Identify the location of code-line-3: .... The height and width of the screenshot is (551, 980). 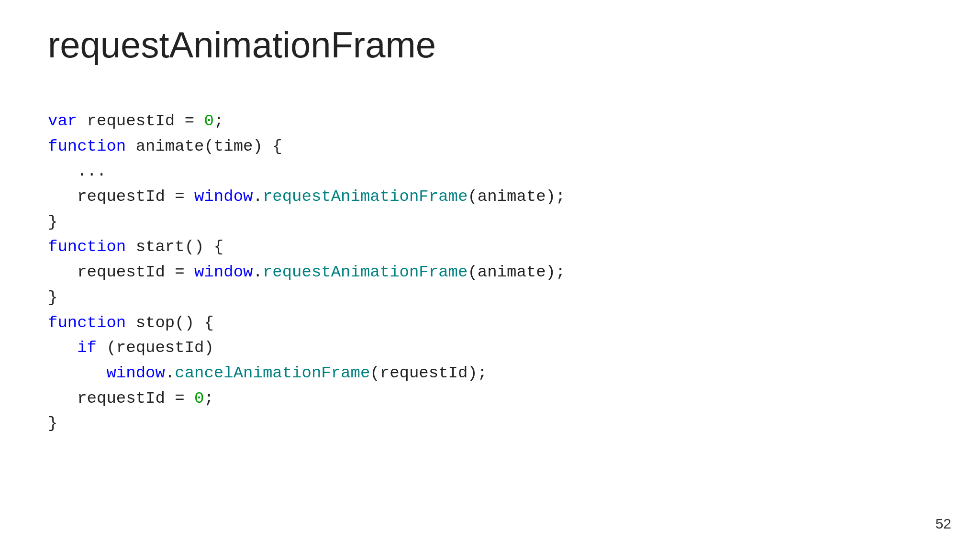
(77, 171).